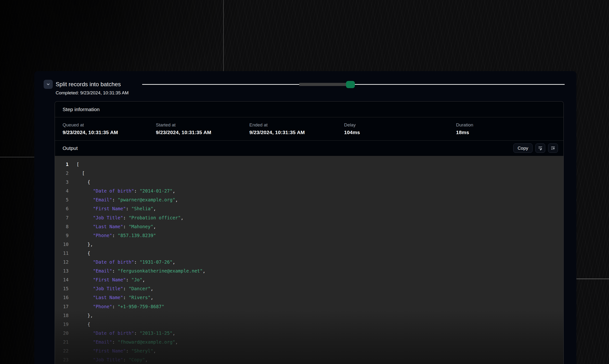  I want to click on line-number: 8, so click(62, 227).